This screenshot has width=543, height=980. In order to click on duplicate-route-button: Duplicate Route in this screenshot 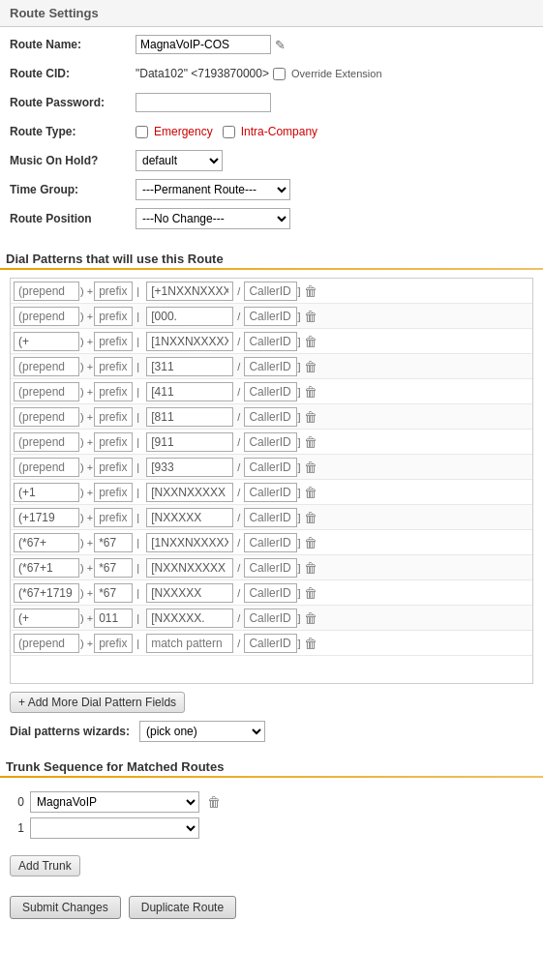, I will do `click(182, 907)`.